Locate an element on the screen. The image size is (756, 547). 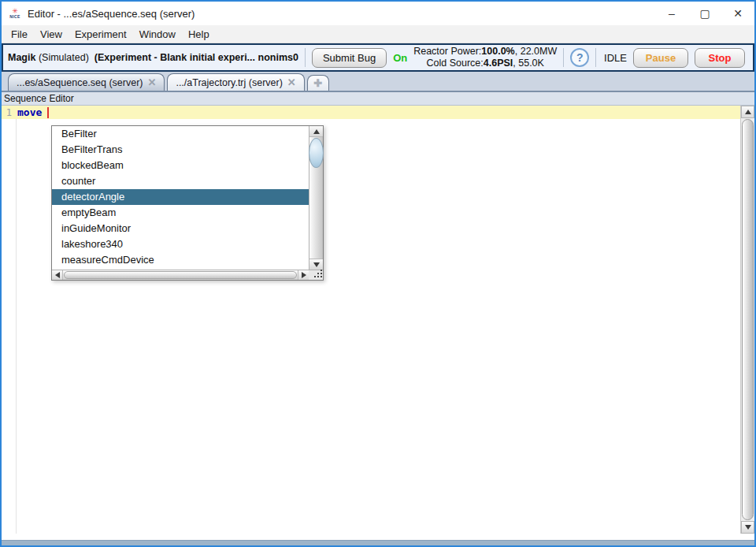
nice-app-icon: ✳ NICE is located at coordinates (15, 13).